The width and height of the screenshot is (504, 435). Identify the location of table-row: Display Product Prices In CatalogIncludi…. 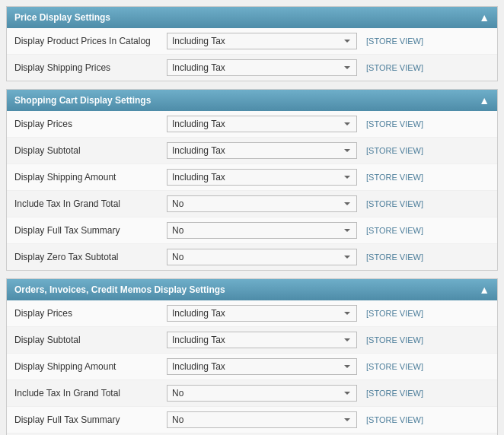
(252, 41).